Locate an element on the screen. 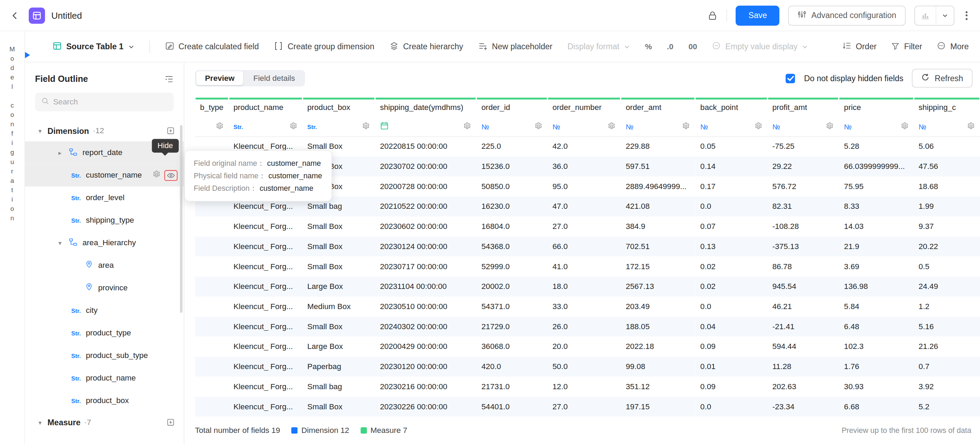  percent-format-button: % is located at coordinates (648, 46).